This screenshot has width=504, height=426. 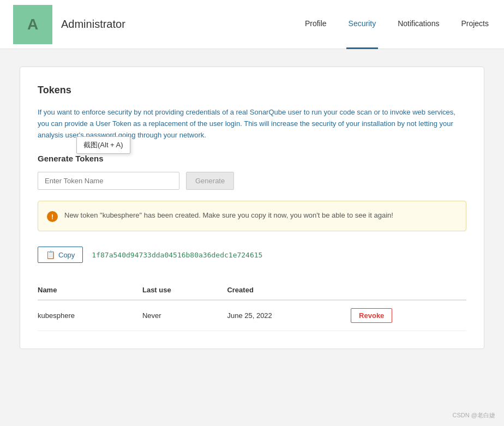 I want to click on table-cell-name: kubesphere, so click(x=90, y=315).